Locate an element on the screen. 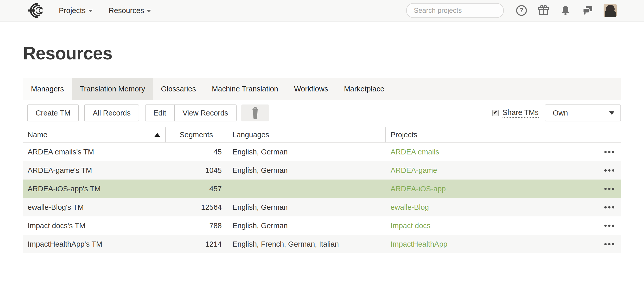 The image size is (644, 283). all-records-button: All Records is located at coordinates (112, 113).